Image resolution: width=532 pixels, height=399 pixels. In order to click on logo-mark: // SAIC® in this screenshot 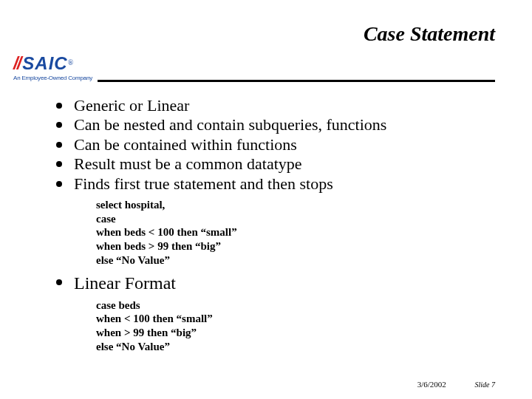, I will do `click(54, 64)`.